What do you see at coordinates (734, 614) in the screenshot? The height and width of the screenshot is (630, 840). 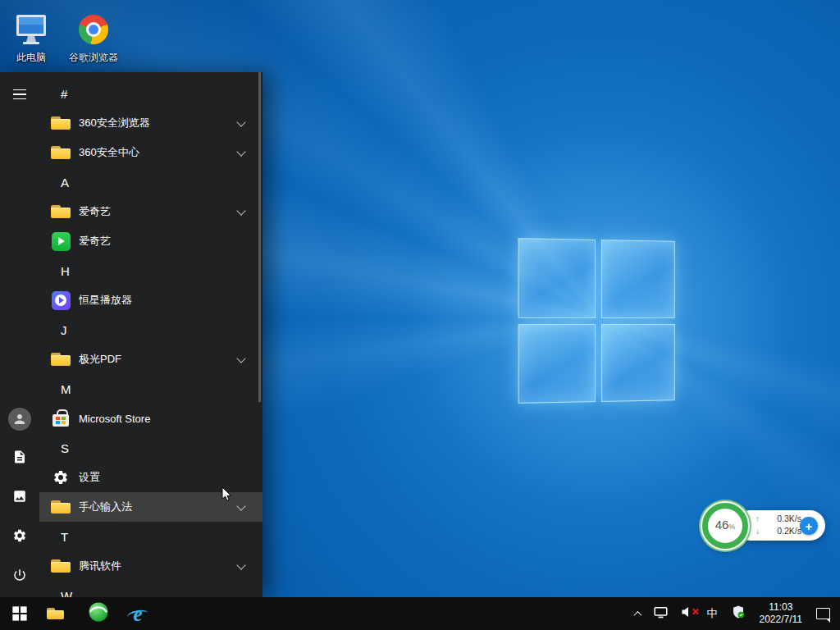 I see `system-tray: 中 11:03 2022/7/11` at bounding box center [734, 614].